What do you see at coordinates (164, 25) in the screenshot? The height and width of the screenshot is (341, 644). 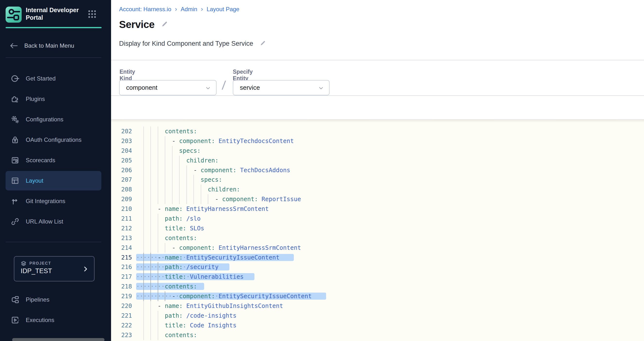 I see `edit-title-pencil-icon` at bounding box center [164, 25].